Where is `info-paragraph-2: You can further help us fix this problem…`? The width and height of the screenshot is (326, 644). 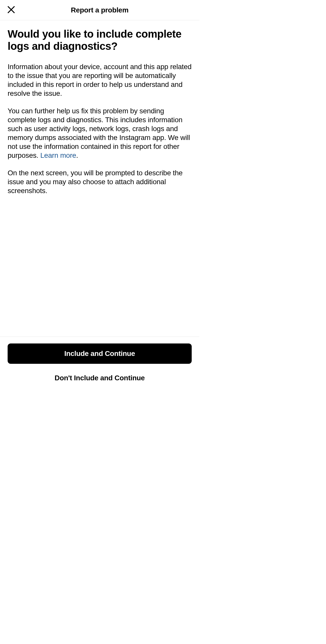
info-paragraph-2: You can further help us fix this problem… is located at coordinates (100, 133).